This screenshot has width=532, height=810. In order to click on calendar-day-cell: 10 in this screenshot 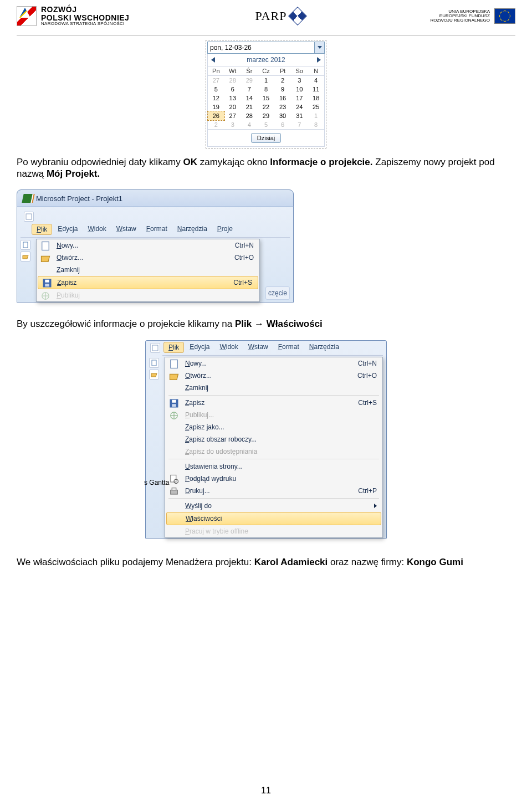, I will do `click(299, 89)`.